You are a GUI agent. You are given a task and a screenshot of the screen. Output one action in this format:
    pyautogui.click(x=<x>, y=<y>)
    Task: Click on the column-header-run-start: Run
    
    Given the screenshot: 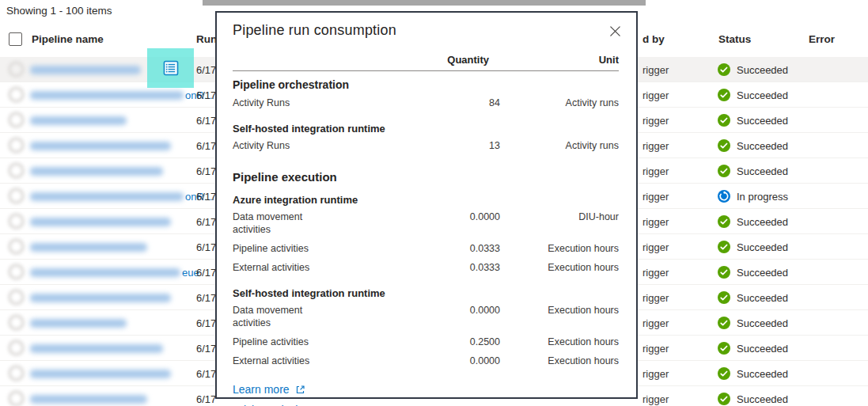 What is the action you would take?
    pyautogui.click(x=207, y=40)
    